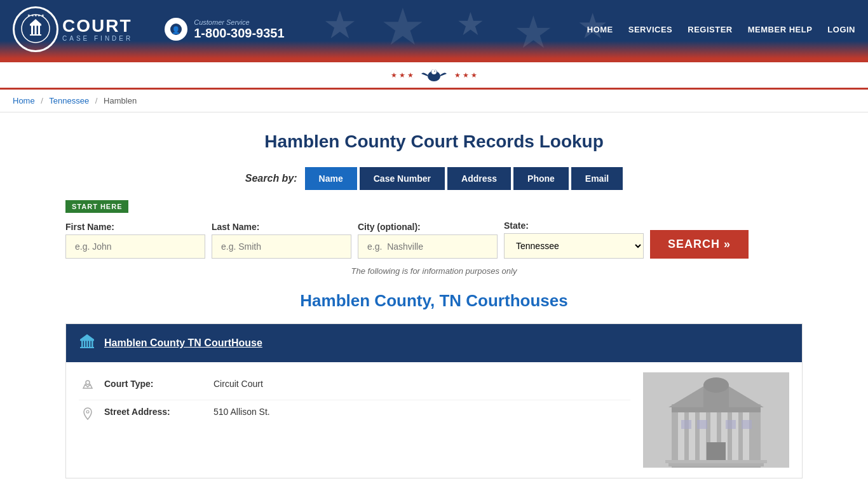 This screenshot has width=868, height=488. Describe the element at coordinates (710, 29) in the screenshot. I see `nav-register: REGISTER` at that location.